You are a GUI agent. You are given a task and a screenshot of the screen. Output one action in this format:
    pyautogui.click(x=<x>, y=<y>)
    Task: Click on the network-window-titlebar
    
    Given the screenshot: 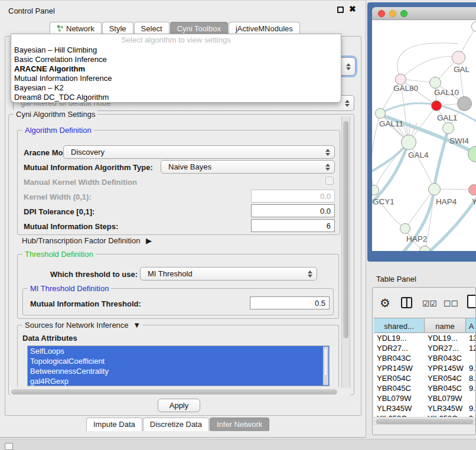 What is the action you would take?
    pyautogui.click(x=424, y=14)
    